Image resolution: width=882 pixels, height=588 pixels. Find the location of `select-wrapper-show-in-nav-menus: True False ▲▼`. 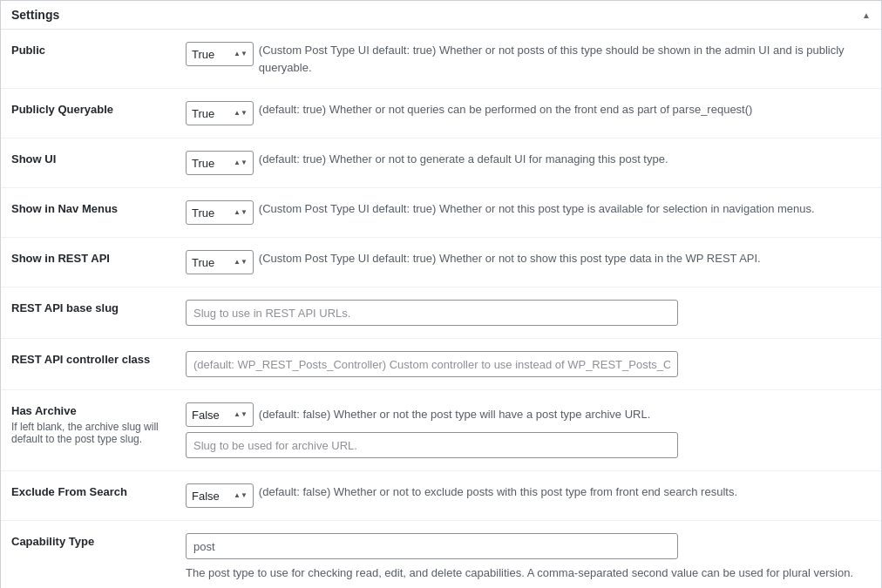

select-wrapper-show-in-nav-menus: True False ▲▼ is located at coordinates (220, 213).